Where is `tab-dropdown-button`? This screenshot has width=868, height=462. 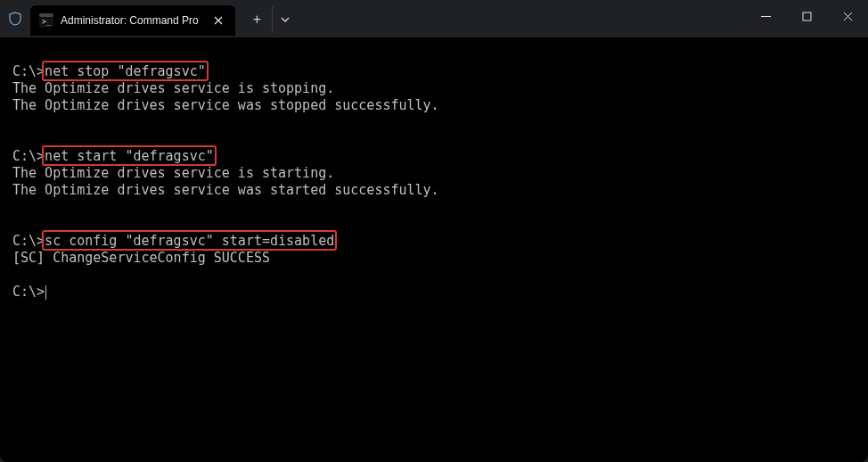
tab-dropdown-button is located at coordinates (285, 20).